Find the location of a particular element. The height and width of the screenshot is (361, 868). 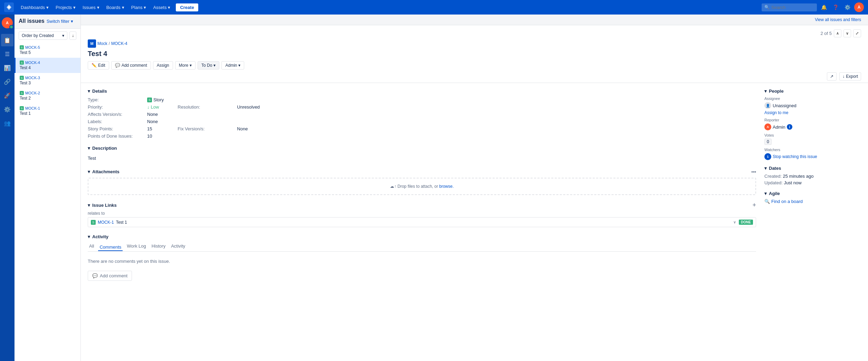

linked-issue-item: S MOCK-1 Test 1 ∨ DONE is located at coordinates (422, 222).